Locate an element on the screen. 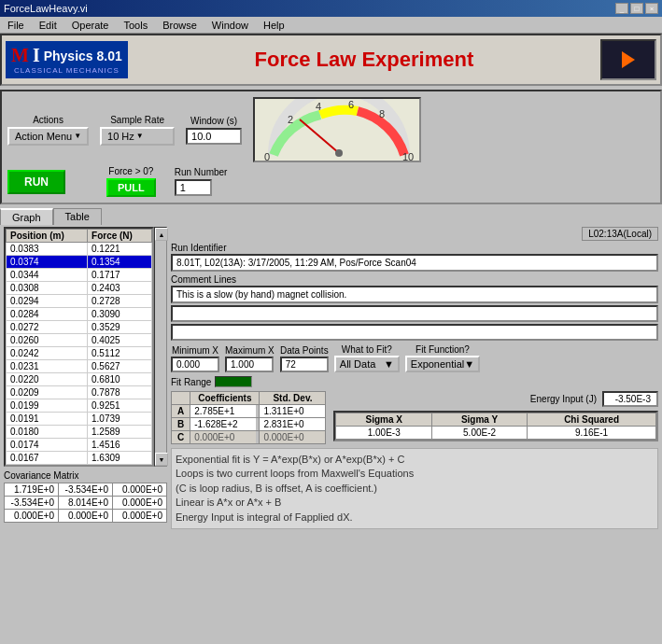  table-row: 0.02090.7878 is located at coordinates (79, 393).